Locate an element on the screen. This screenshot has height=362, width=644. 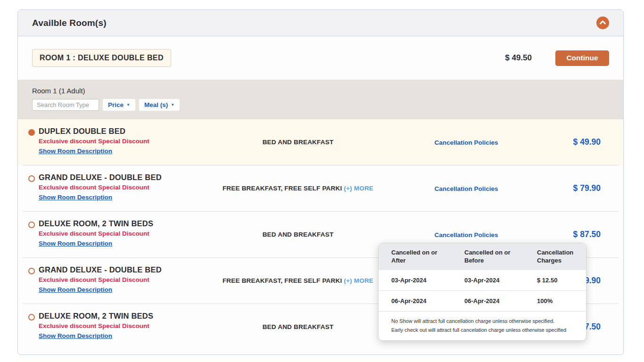
room-filters-section: Room 1 (1 Adult) Price ▼ Meal (s) ▼ is located at coordinates (321, 99).